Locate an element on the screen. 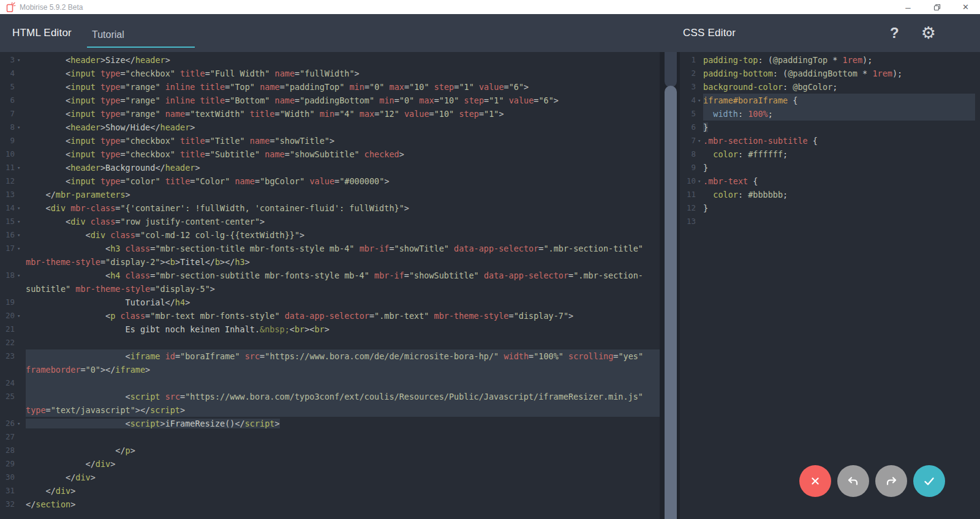 This screenshot has width=980, height=519. redo-button is located at coordinates (891, 481).